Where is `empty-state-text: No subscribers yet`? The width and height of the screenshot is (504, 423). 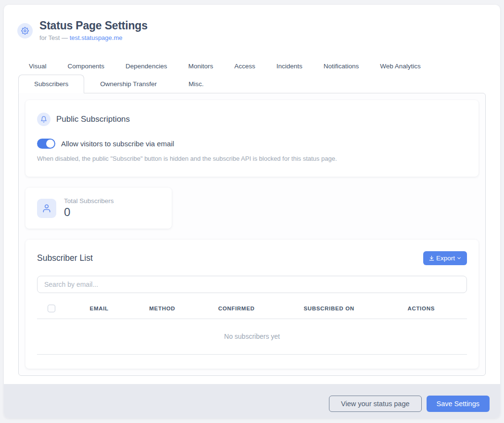 empty-state-text: No subscribers yet is located at coordinates (252, 336).